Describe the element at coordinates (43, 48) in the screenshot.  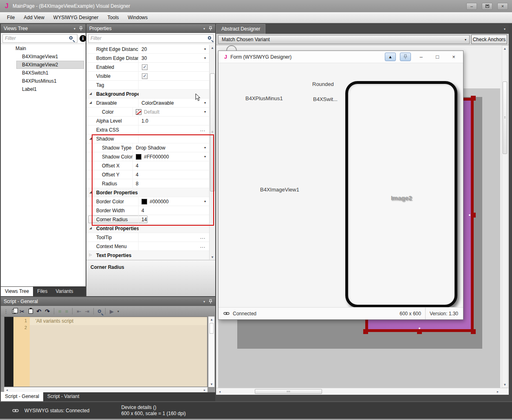
I see `tree-item-main: Main` at that location.